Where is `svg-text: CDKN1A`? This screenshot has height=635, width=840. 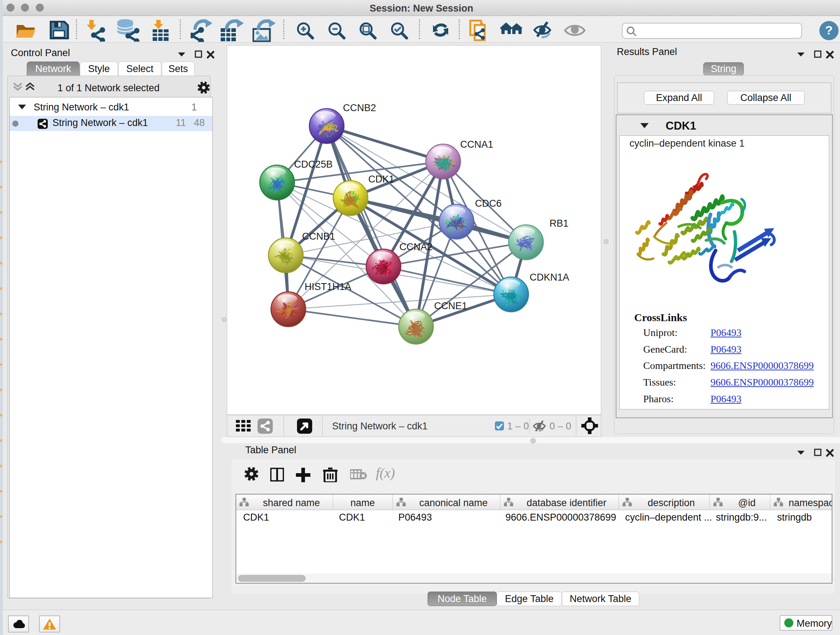
svg-text: CDKN1A is located at coordinates (549, 277).